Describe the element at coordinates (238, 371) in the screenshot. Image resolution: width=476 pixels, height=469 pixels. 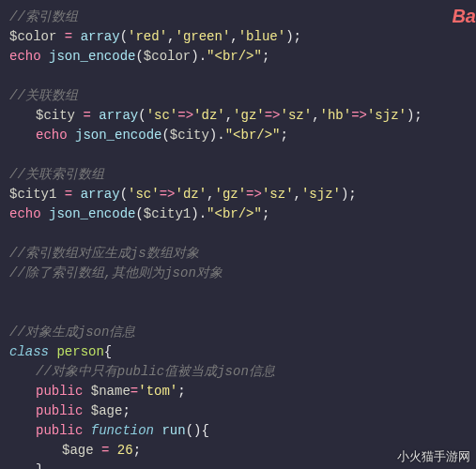
I see `code-line: //对象中只有public值被当成json信息` at that location.